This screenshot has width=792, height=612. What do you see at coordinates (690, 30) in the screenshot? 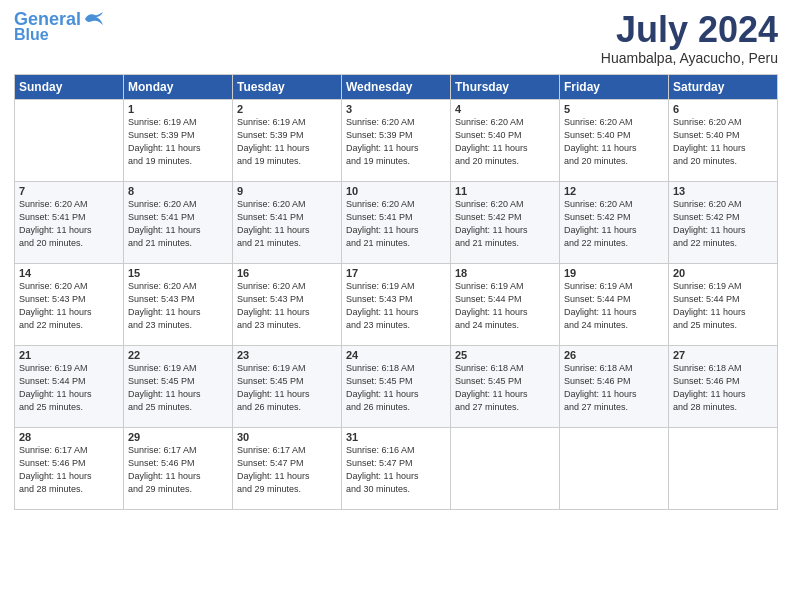
I see `month-title: July 2024` at bounding box center [690, 30].